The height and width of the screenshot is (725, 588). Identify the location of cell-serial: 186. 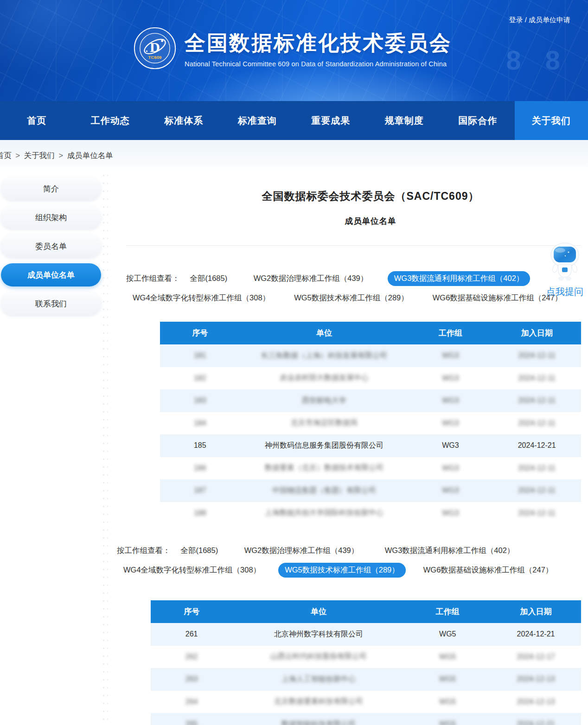
(200, 468).